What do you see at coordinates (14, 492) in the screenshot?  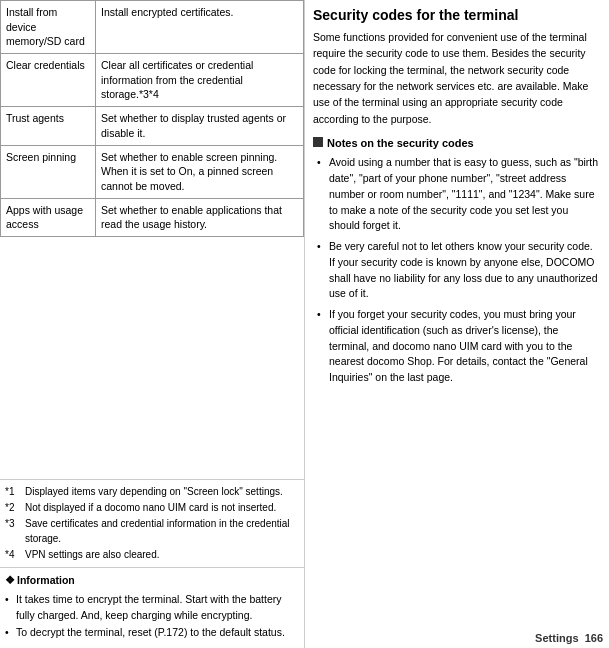 I see `footnote-num: *1` at bounding box center [14, 492].